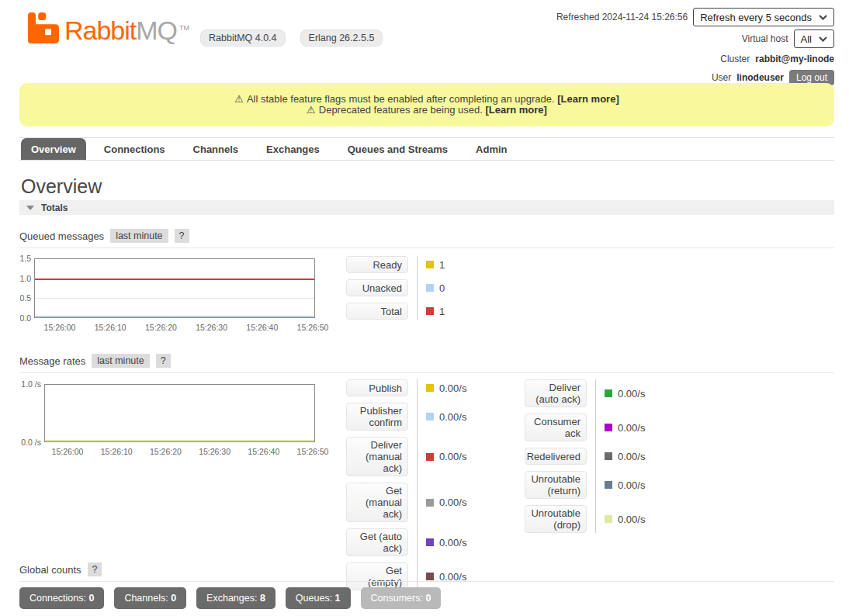 The width and height of the screenshot is (849, 616). What do you see at coordinates (446, 503) in the screenshot?
I see `legend-value-get-manual-ack-: 0.00/s` at bounding box center [446, 503].